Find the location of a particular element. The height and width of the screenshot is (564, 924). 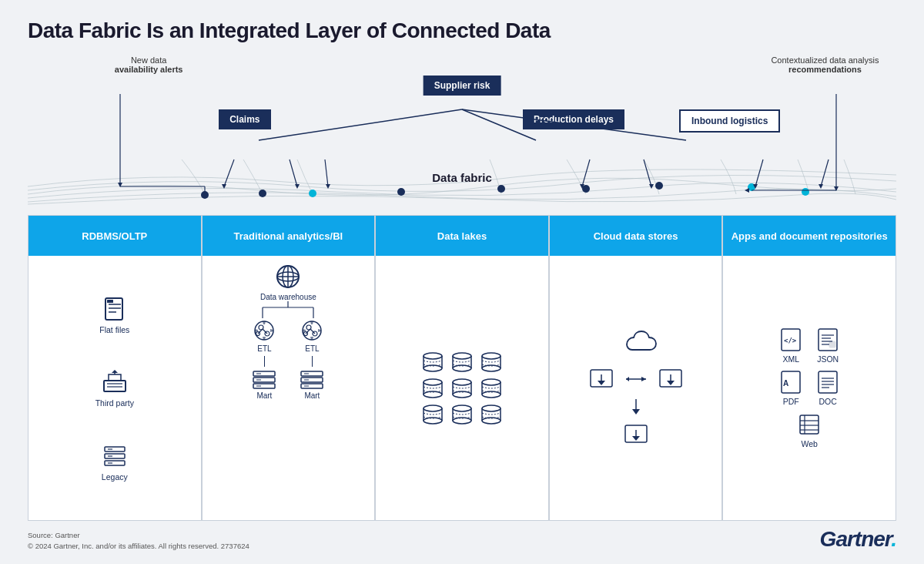

gartner-logo: Gartner. is located at coordinates (858, 539).